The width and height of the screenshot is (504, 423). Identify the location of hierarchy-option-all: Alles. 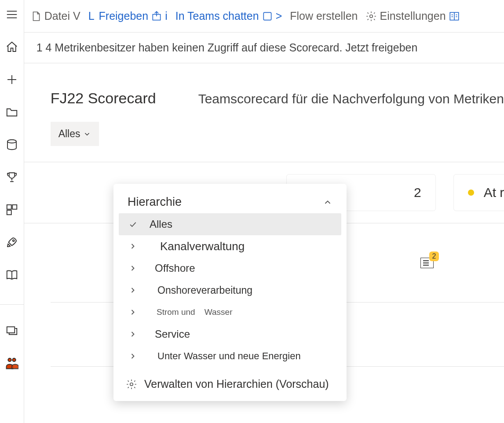
(230, 224).